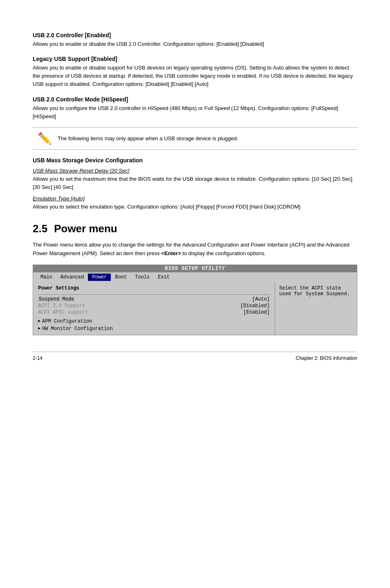 This screenshot has height=588, width=390. Describe the element at coordinates (142, 277) in the screenshot. I see `bios-menu-tools: Tools` at that location.